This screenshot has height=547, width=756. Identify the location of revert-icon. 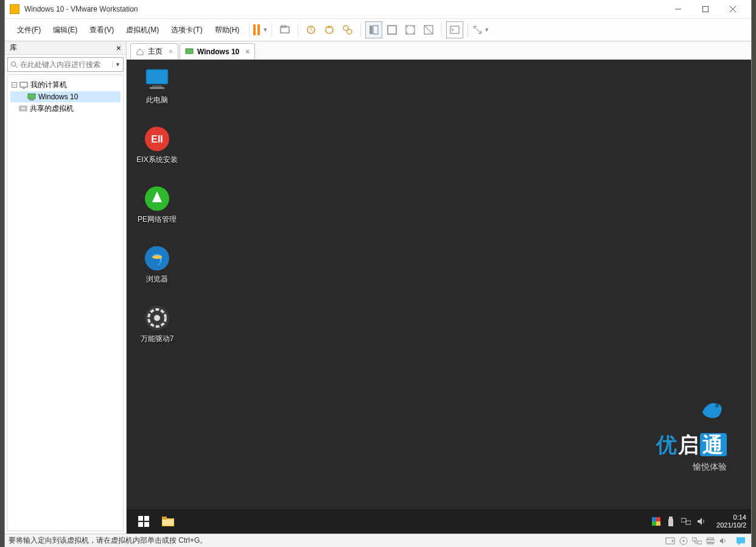
(329, 30).